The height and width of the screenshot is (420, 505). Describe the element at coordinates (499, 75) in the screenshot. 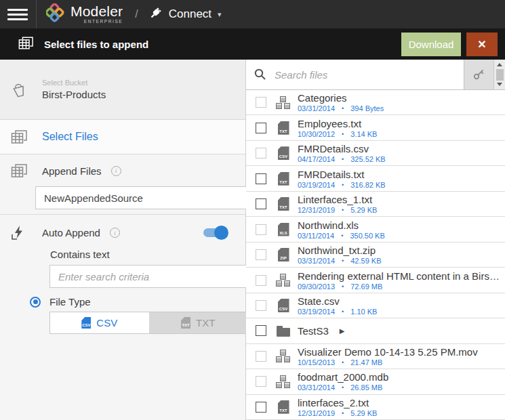

I see `list-scrollbar` at that location.